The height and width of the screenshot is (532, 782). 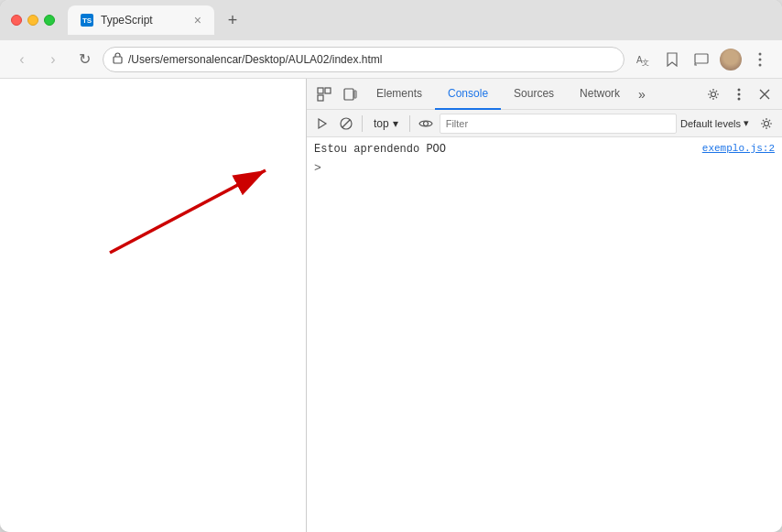 What do you see at coordinates (738, 148) in the screenshot?
I see `console-source-link: exemplo.js:2` at bounding box center [738, 148].